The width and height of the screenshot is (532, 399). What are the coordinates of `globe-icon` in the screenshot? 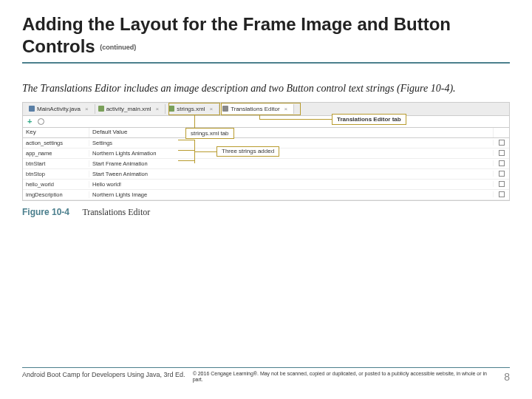 It's located at (41, 121).